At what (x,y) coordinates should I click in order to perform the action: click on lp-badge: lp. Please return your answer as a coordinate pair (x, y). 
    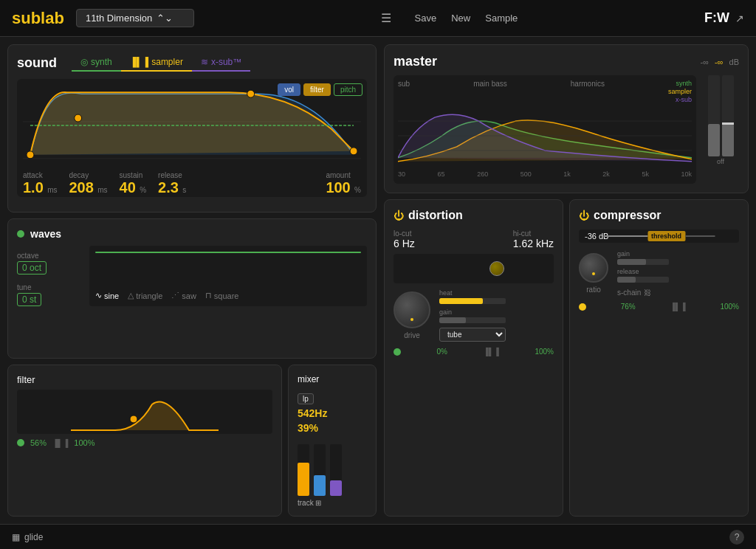
    Looking at the image, I should click on (306, 398).